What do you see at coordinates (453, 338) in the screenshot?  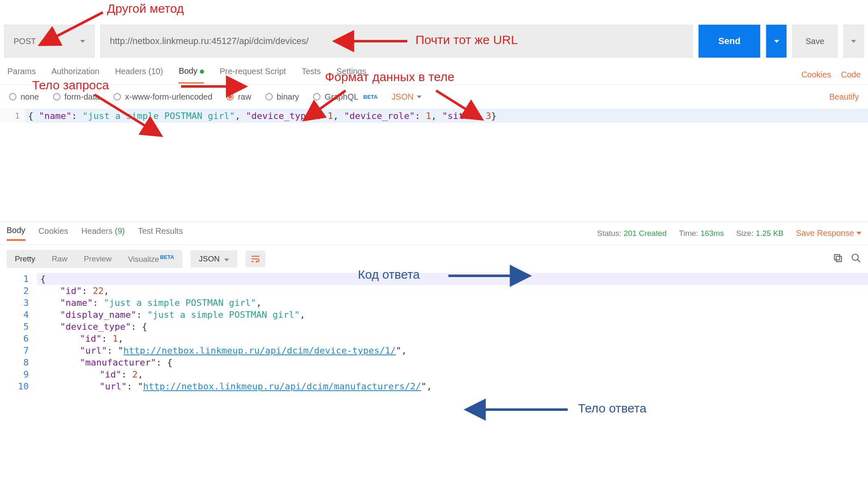 I see `response-code-line: "id": 1,` at bounding box center [453, 338].